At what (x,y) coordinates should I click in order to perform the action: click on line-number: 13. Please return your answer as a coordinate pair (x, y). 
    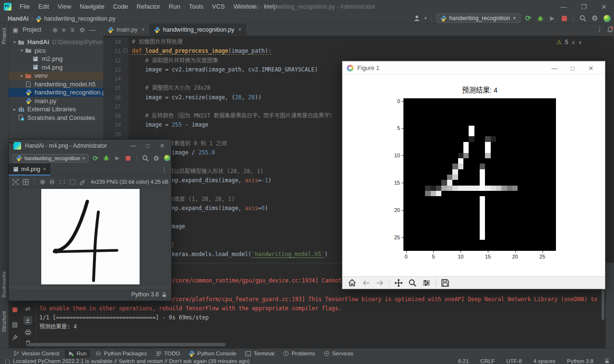
    Looking at the image, I should click on (116, 70).